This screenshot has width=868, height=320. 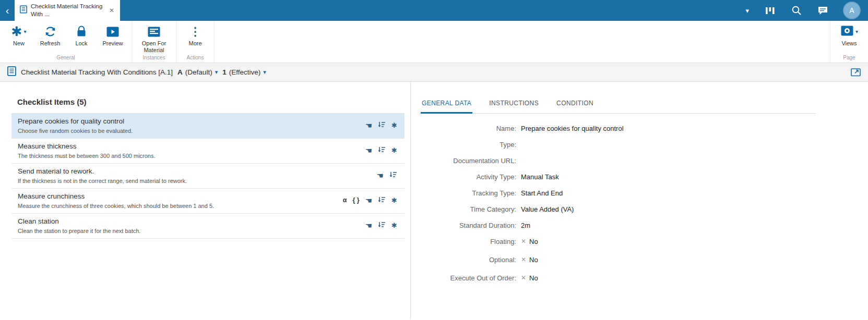 What do you see at coordinates (447, 106) in the screenshot?
I see `tab-general-data: GENERAL DATA` at bounding box center [447, 106].